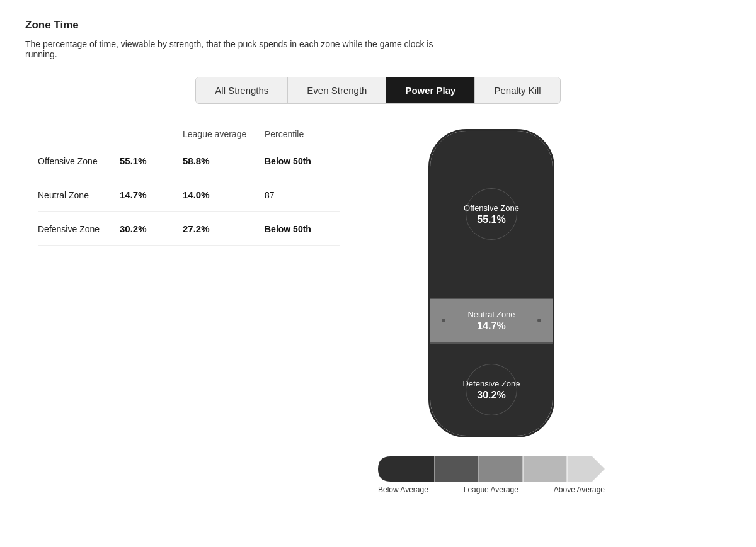  What do you see at coordinates (151, 134) in the screenshot?
I see `col-value-header` at bounding box center [151, 134].